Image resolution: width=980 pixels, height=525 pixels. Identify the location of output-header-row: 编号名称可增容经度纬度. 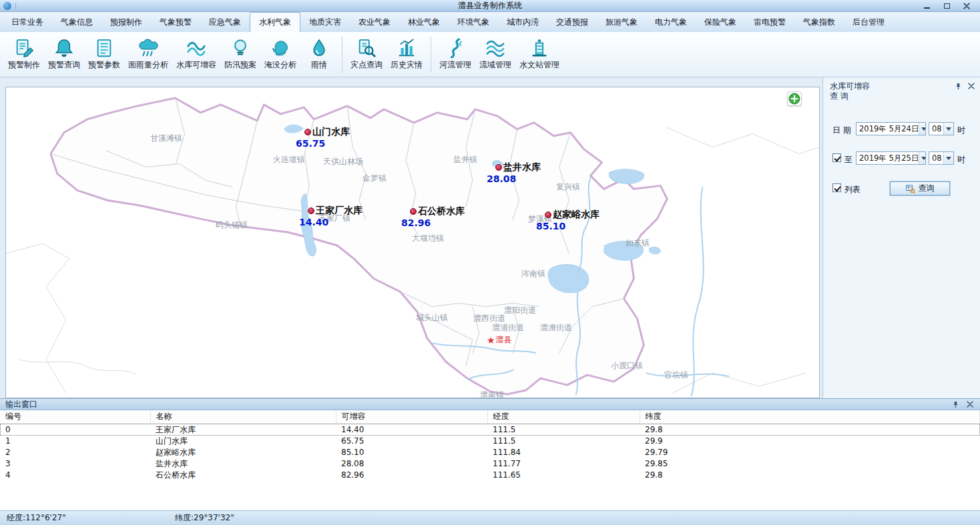
(490, 417).